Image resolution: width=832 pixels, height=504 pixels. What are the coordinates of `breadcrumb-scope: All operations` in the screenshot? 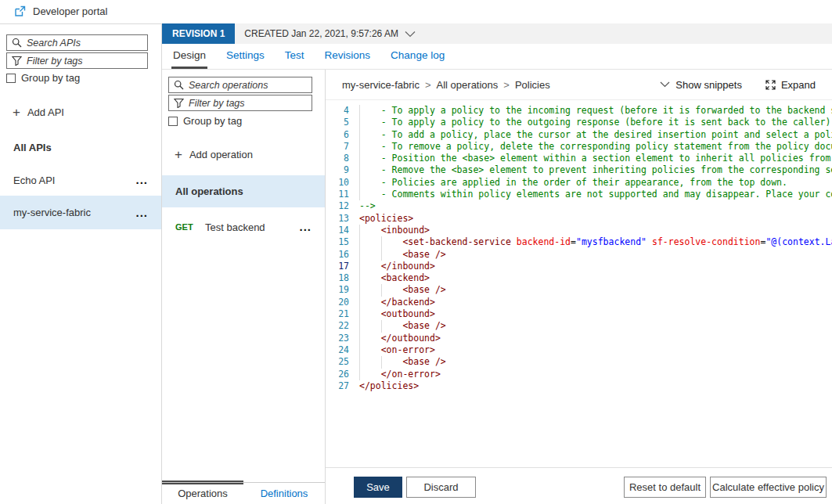 It's located at (468, 85).